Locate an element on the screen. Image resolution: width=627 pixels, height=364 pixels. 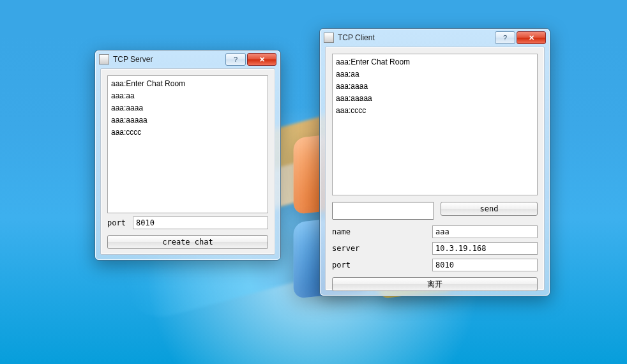
client-titlebar: TCP Client ? ✕ is located at coordinates (435, 38).